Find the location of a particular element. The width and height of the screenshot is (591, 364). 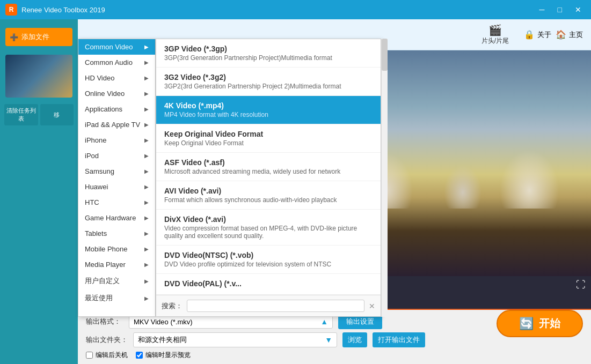

about-btn: 🔒 关于 is located at coordinates (538, 34).